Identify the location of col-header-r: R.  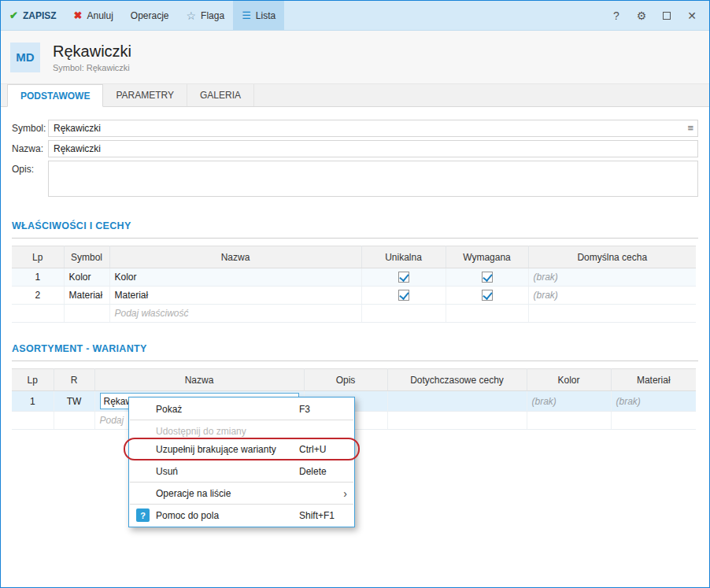
(74, 380).